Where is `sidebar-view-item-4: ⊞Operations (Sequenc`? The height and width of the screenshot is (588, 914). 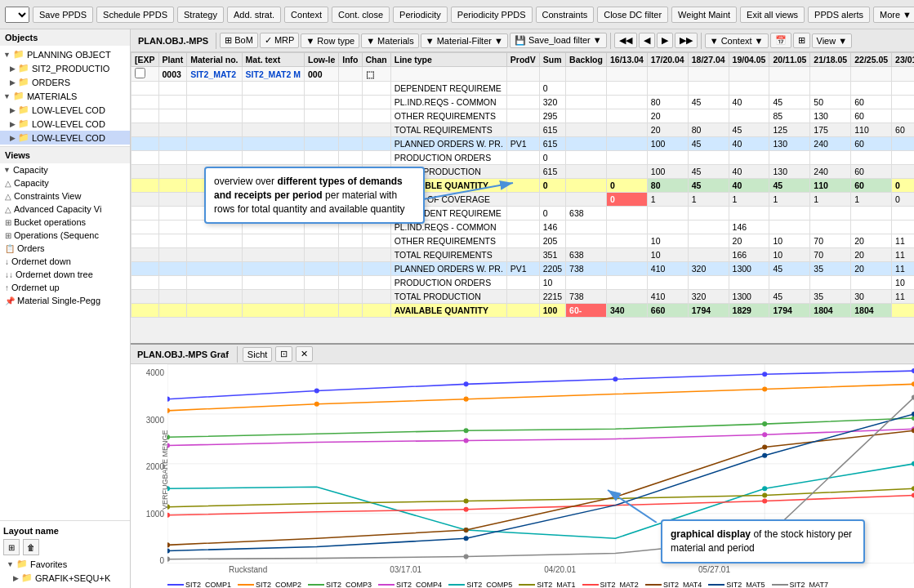
sidebar-view-item-4: ⊞Operations (Sequenc is located at coordinates (65, 235).